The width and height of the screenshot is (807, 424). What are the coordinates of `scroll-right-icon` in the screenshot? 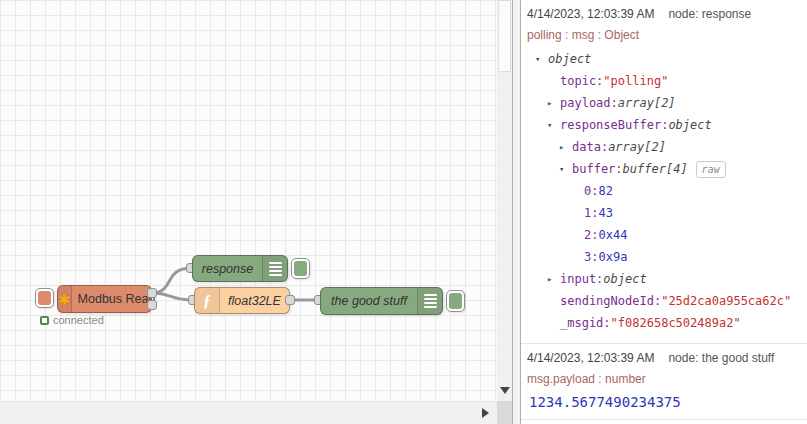 It's located at (486, 413).